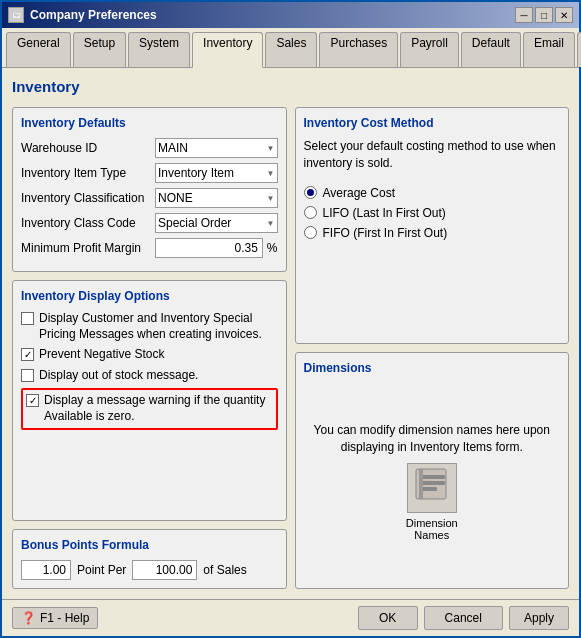 This screenshot has width=581, height=638. I want to click on radio-average-cost-label: Average Cost, so click(360, 193).